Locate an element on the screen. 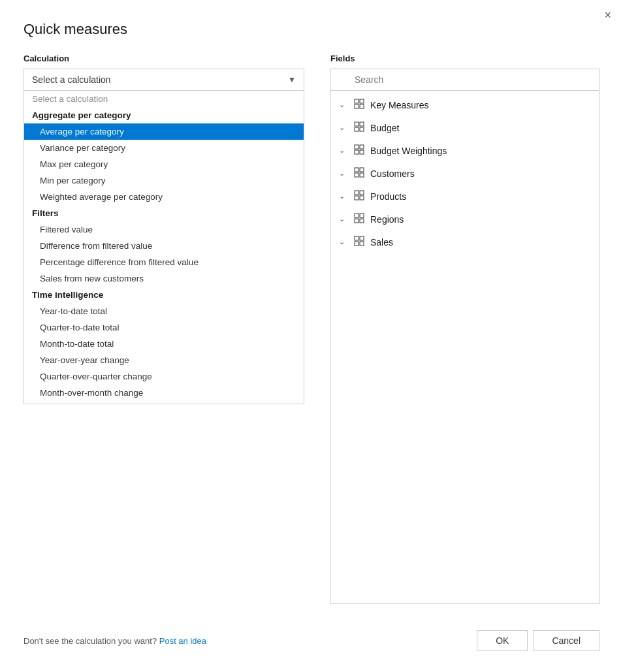 The width and height of the screenshot is (623, 672). list-item: Min per category is located at coordinates (164, 180).